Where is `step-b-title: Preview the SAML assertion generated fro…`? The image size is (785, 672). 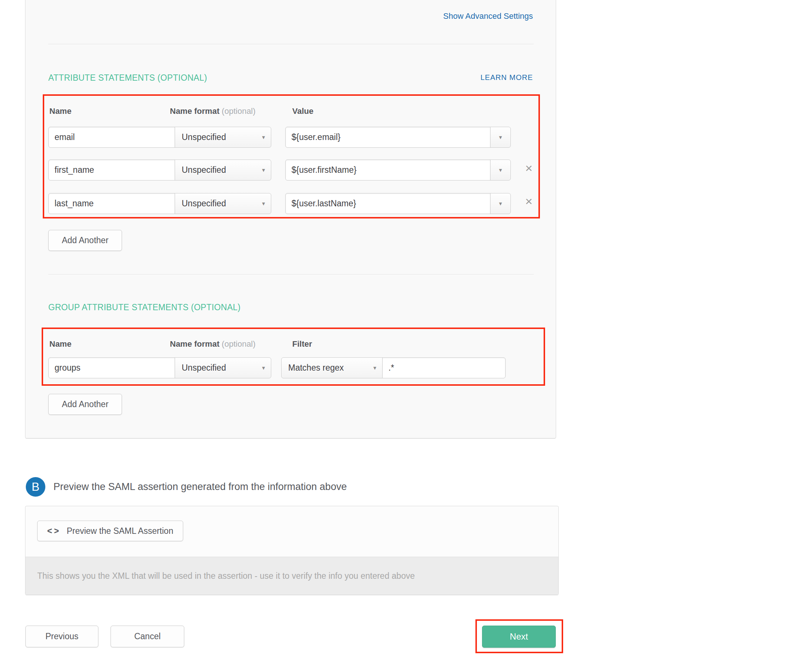
step-b-title: Preview the SAML assertion generated fro… is located at coordinates (200, 487).